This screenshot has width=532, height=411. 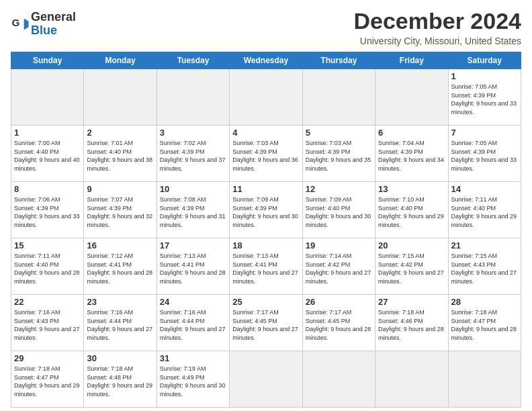 I want to click on table-cell: 26Sunrise: 7:17 AM Sunset: 4:45 PM Dayli…, so click(x=339, y=323).